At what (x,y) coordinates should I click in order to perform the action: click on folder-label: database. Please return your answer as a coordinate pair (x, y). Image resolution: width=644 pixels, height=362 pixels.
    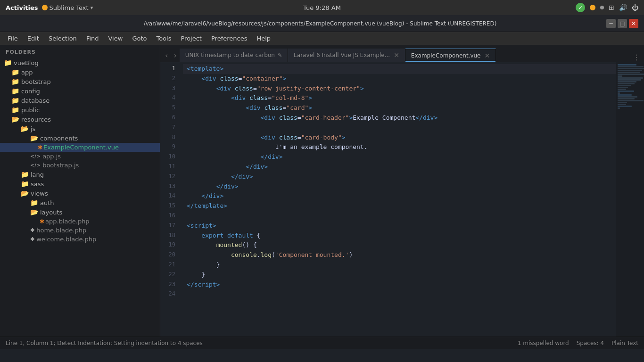
    Looking at the image, I should click on (35, 101).